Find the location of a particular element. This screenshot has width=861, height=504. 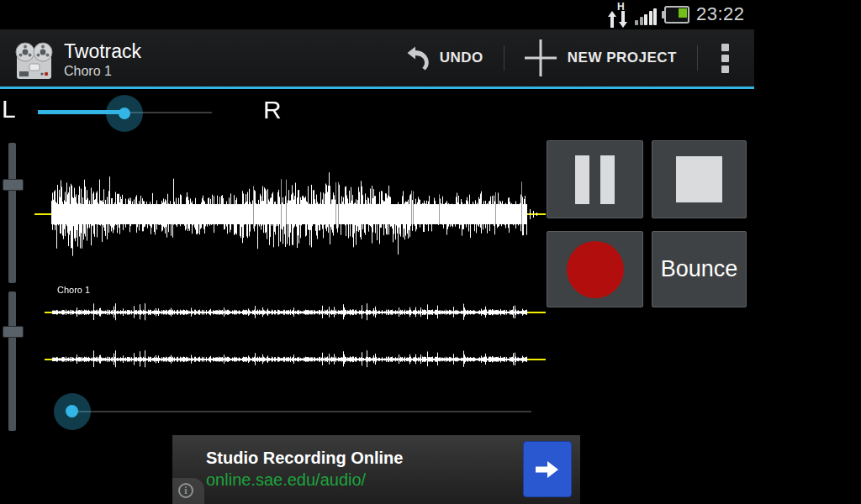

ad-url: online.sae.edu/audio/ is located at coordinates (304, 480).